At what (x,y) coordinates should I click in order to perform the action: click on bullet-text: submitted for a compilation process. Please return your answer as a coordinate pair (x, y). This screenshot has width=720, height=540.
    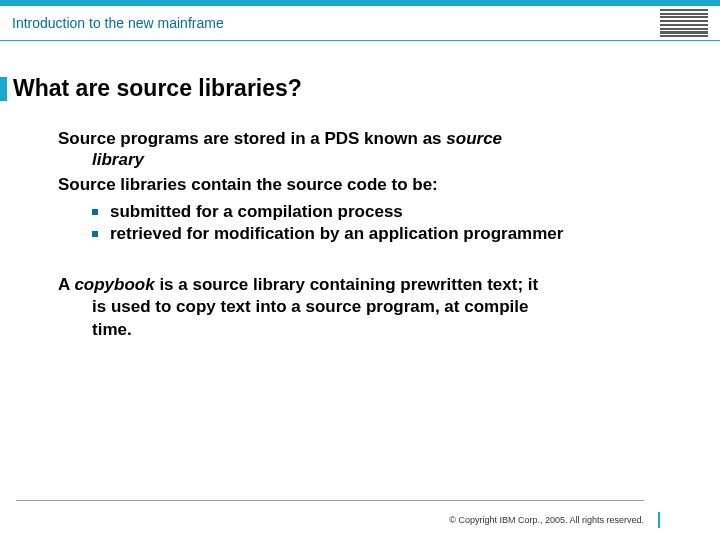
    Looking at the image, I should click on (256, 212).